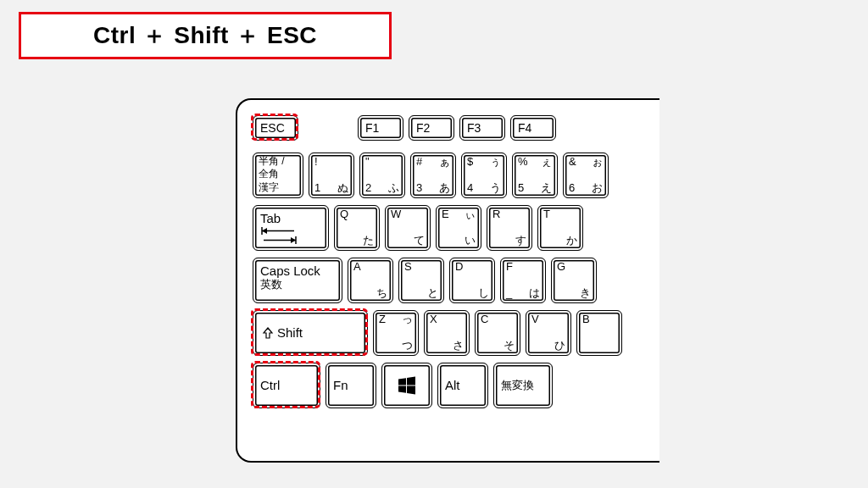  What do you see at coordinates (523, 163) in the screenshot?
I see `key-sym-tl: %` at bounding box center [523, 163].